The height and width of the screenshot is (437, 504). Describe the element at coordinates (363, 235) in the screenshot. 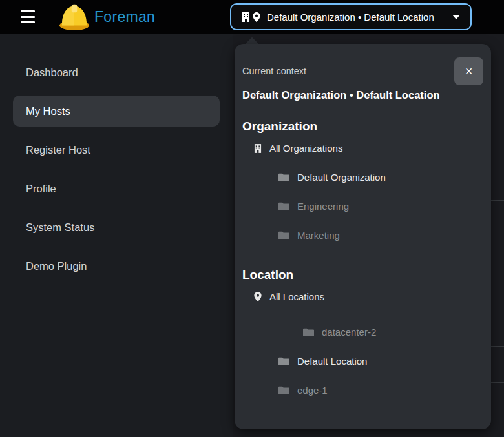

I see `tree-item-marketing: Marketing` at that location.